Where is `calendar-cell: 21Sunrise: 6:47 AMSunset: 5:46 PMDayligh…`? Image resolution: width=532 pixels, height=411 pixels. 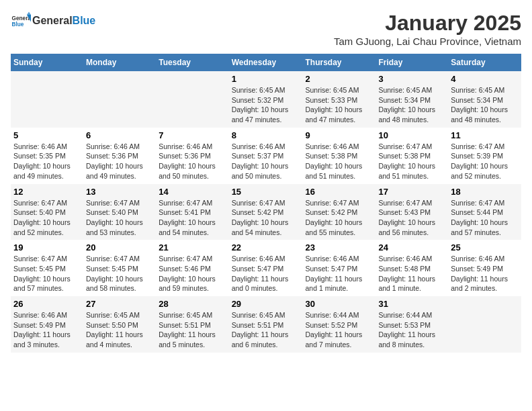
calendar-cell: 21Sunrise: 6:47 AMSunset: 5:46 PMDayligh… is located at coordinates (192, 268).